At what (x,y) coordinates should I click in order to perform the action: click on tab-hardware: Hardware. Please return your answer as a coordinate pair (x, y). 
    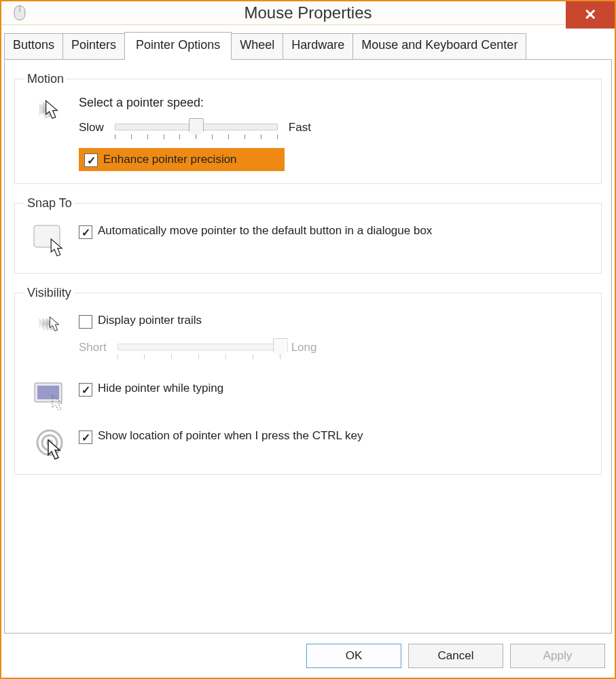
    Looking at the image, I should click on (318, 48).